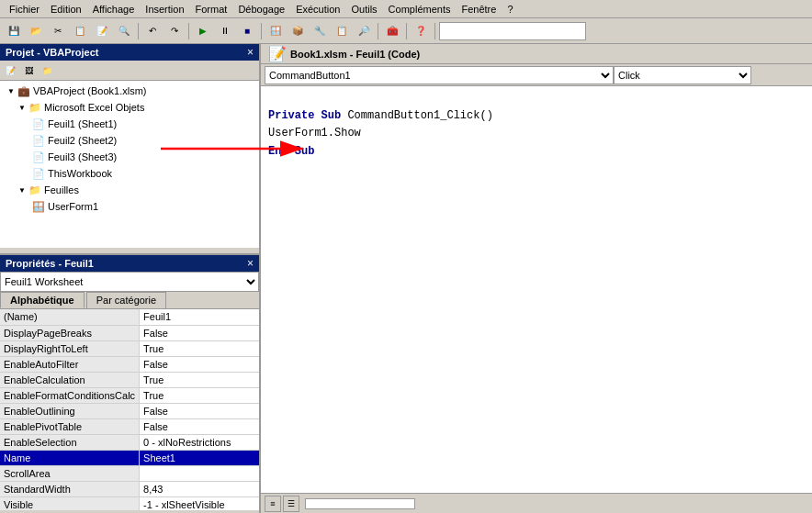  What do you see at coordinates (421, 31) in the screenshot?
I see `toolbar-help: ❓` at bounding box center [421, 31].